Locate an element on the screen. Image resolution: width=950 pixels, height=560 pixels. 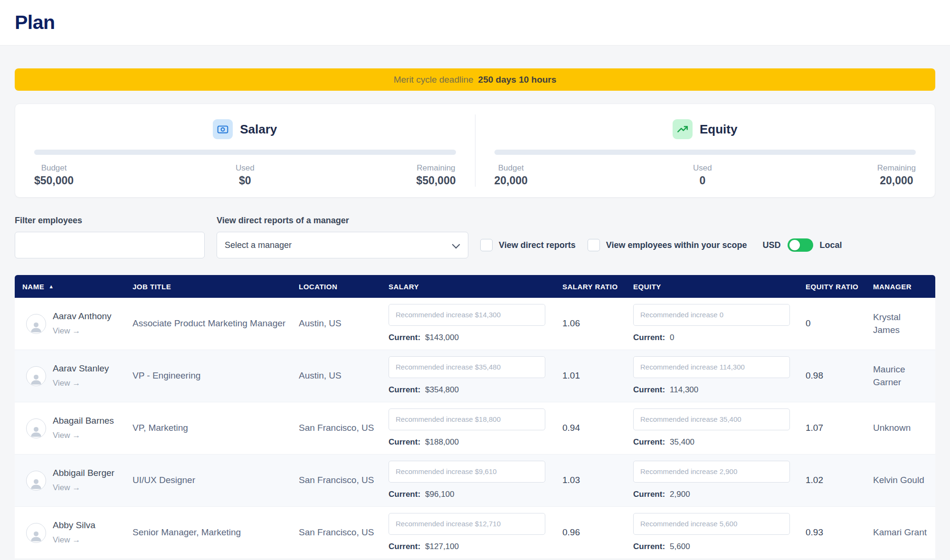
header-job-title: Job title is located at coordinates (216, 287).